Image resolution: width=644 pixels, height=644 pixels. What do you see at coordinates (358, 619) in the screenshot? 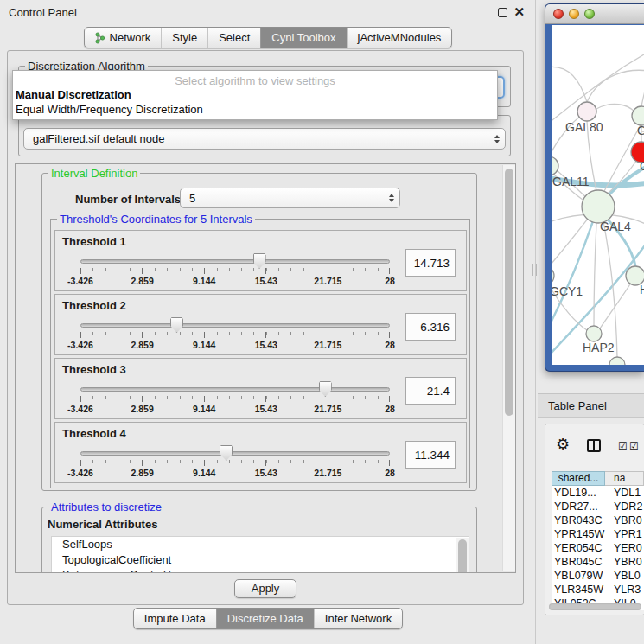
I see `tab-infer-network: Infer Network` at bounding box center [358, 619].